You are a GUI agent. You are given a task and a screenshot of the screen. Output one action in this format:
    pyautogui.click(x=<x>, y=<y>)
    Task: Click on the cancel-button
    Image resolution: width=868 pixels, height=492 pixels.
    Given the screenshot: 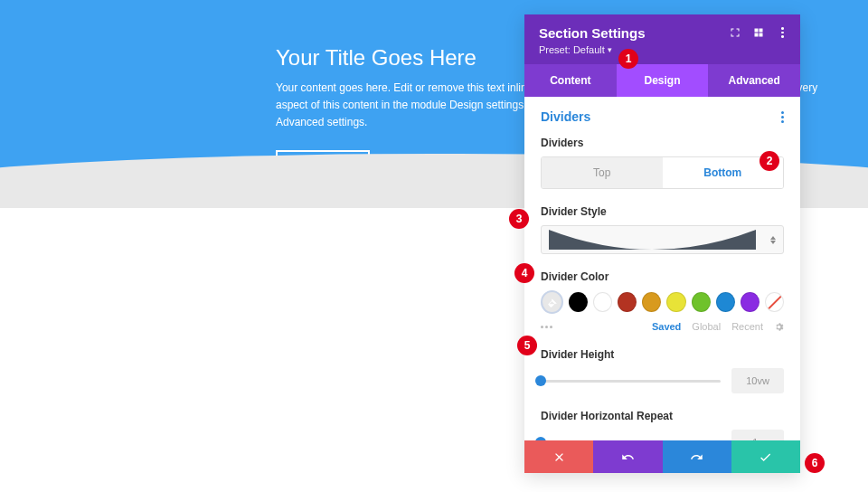 What is the action you would take?
    pyautogui.click(x=559, y=457)
    